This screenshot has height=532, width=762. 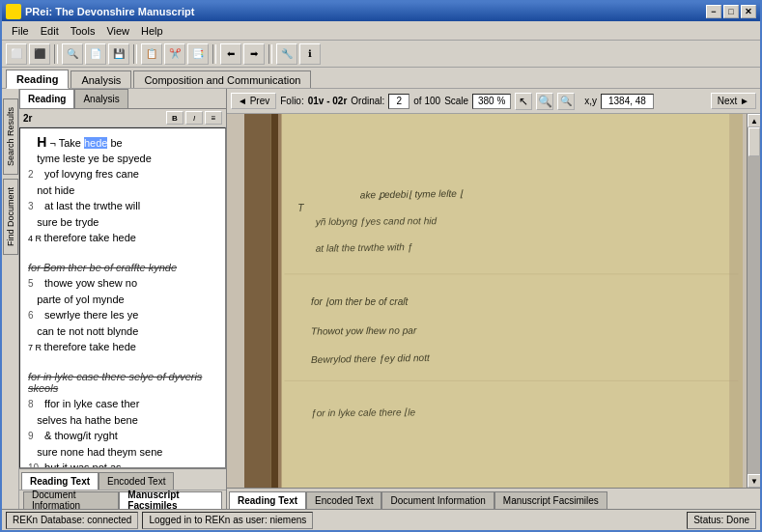 What do you see at coordinates (11, 137) in the screenshot?
I see `side-tab-search-results: Search Results` at bounding box center [11, 137].